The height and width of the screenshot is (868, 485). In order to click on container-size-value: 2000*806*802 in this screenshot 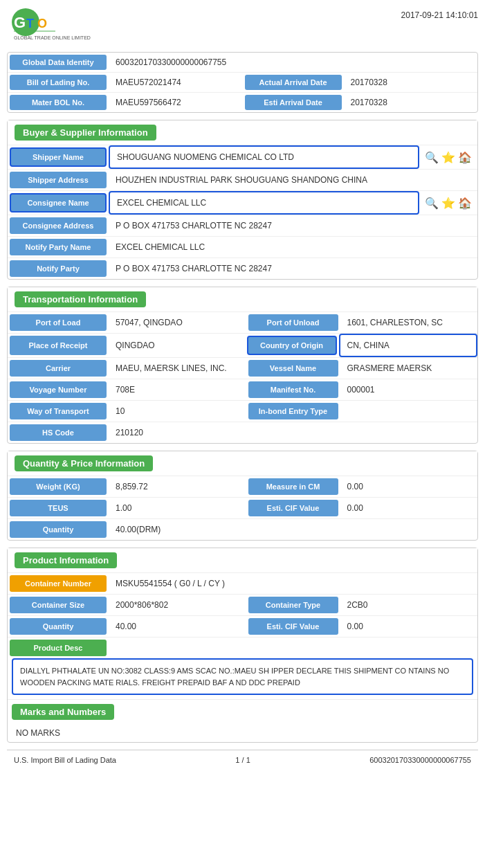, I will do `click(177, 605)`.